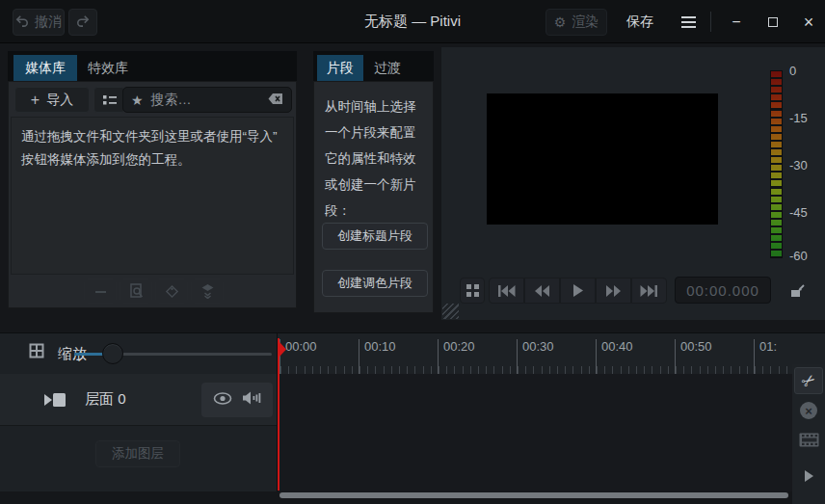 The image size is (825, 504). Describe the element at coordinates (139, 400) in the screenshot. I see `layer-header: 层面 0` at that location.